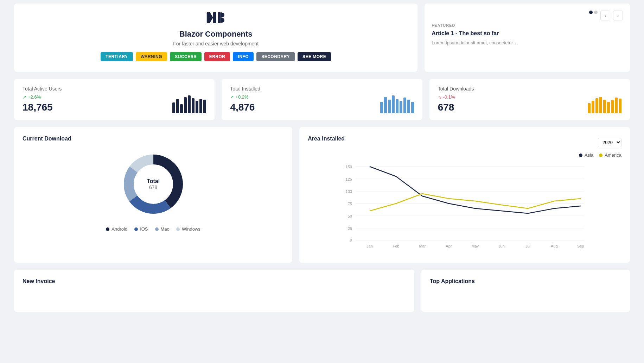 This screenshot has width=644, height=363. What do you see at coordinates (242, 97) in the screenshot?
I see `stat-change-installed: ↗ +0.2%` at bounding box center [242, 97].